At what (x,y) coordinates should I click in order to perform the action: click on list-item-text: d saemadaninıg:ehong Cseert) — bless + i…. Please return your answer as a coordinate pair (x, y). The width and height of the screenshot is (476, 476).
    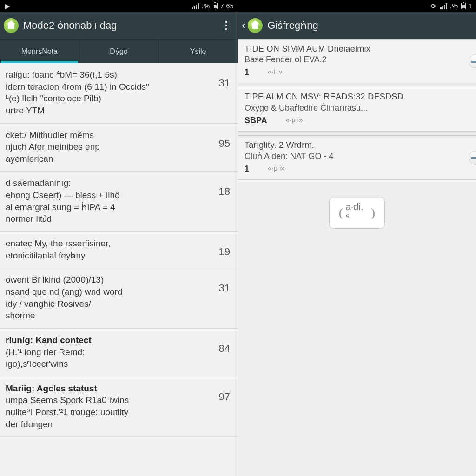
    Looking at the image, I should click on (107, 201).